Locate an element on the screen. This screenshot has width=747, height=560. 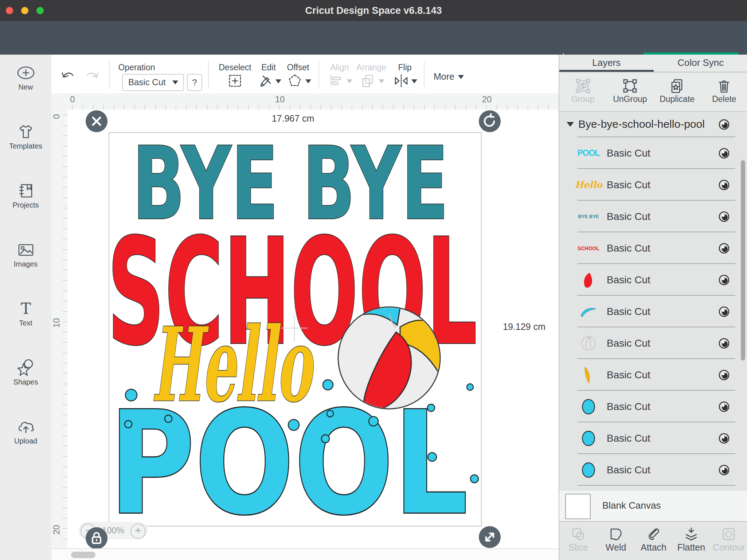
layers-scrollbar-thumb is located at coordinates (743, 260).